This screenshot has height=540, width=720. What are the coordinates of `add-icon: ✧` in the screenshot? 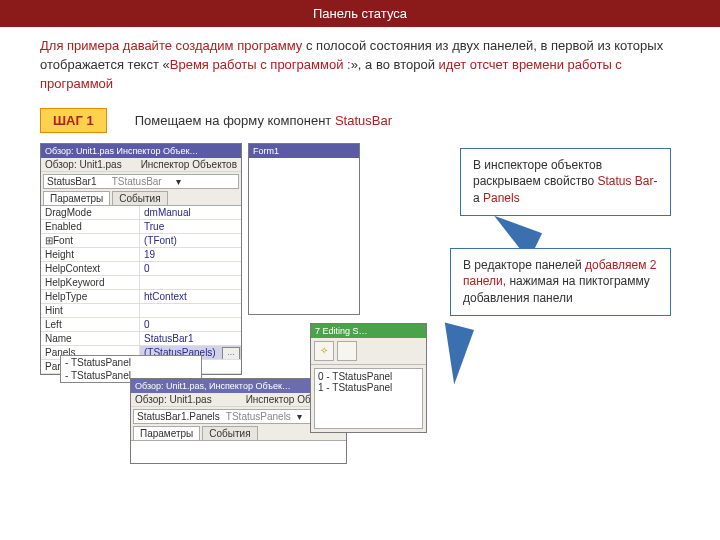 It's located at (324, 350).